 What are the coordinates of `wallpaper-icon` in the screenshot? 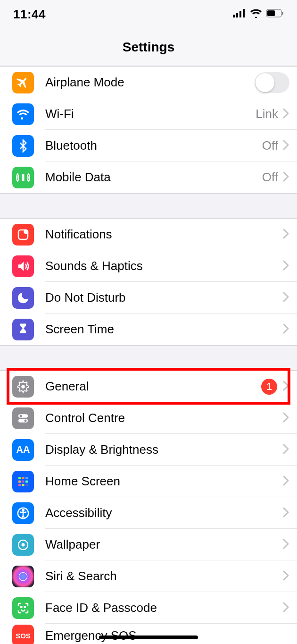 It's located at (23, 545).